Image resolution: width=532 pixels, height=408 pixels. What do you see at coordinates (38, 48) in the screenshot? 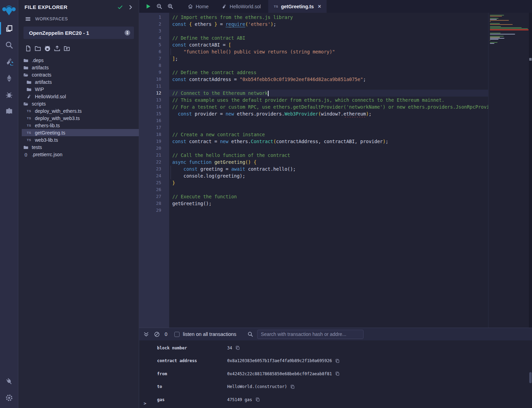
I see `new-folder-button` at bounding box center [38, 48].